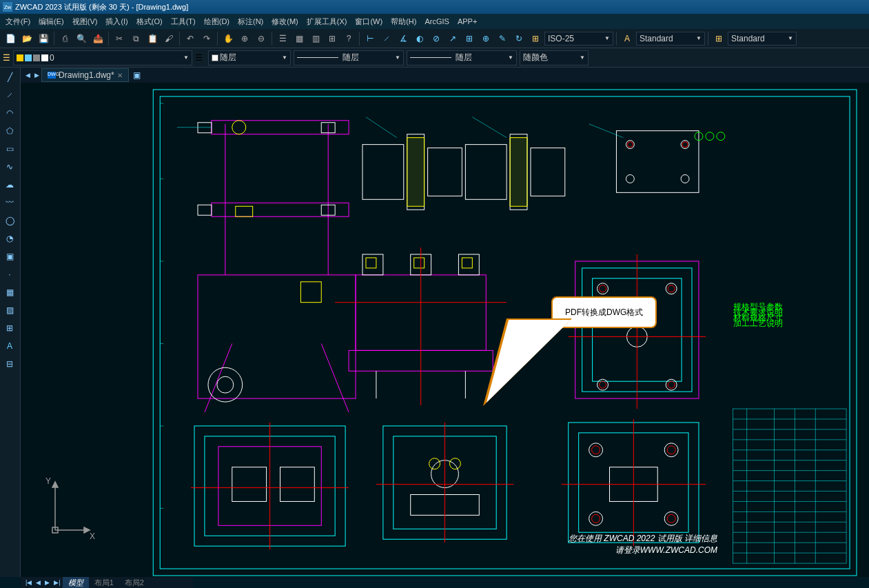 This screenshot has height=588, width=869. Describe the element at coordinates (51, 22) in the screenshot. I see `menu-edit: 编辑(E)` at that location.